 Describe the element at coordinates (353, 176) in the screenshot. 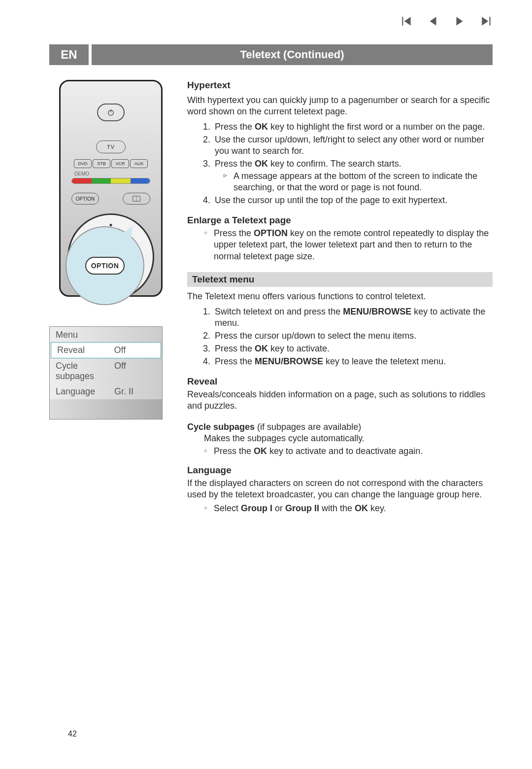

I see `hypertext-step-3: Press the OK key to confirm. The search …` at that location.